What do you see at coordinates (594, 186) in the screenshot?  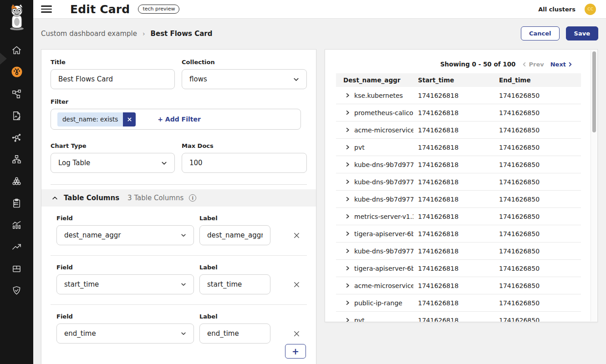 I see `preview-scrollbar-track` at bounding box center [594, 186].